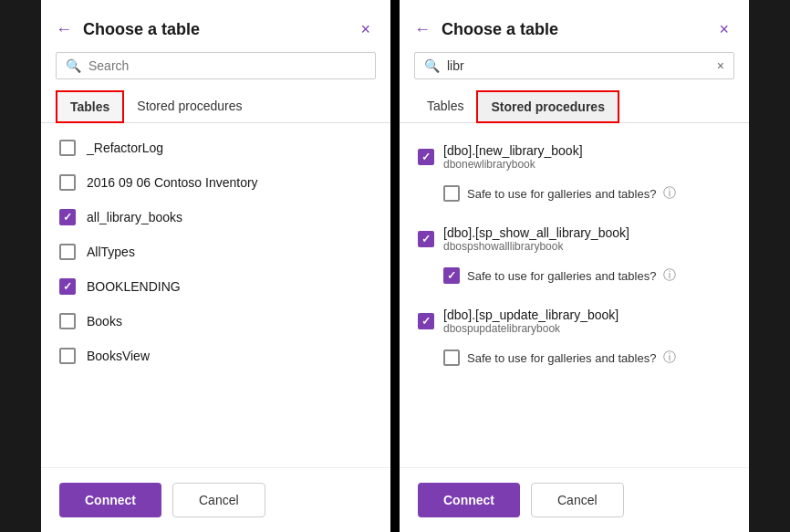 The width and height of the screenshot is (790, 532). What do you see at coordinates (432, 66) in the screenshot?
I see `search-icon-right: 🔍` at bounding box center [432, 66].